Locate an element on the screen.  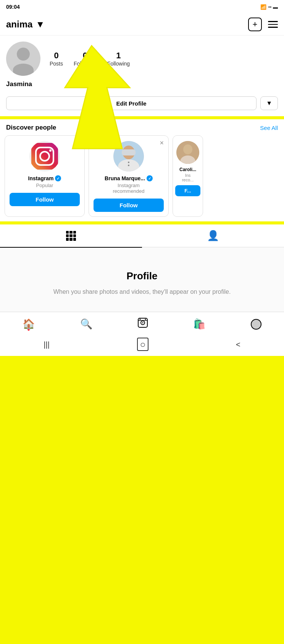
following-count: 1 is located at coordinates (118, 56).